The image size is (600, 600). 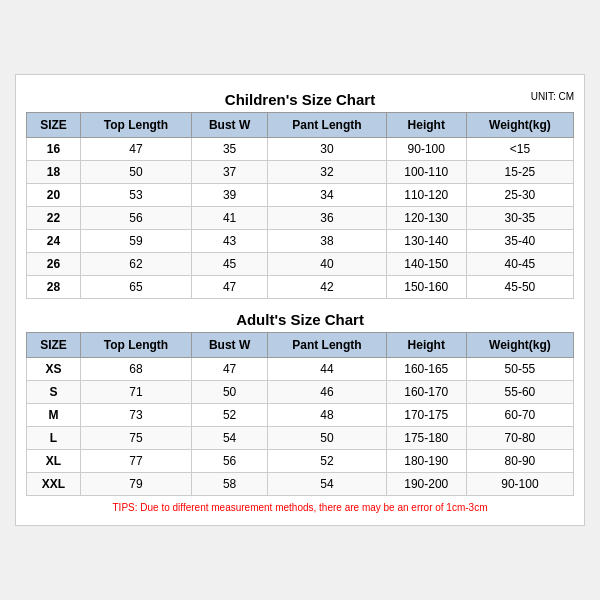 I want to click on table-cell: 35-40, so click(x=520, y=242).